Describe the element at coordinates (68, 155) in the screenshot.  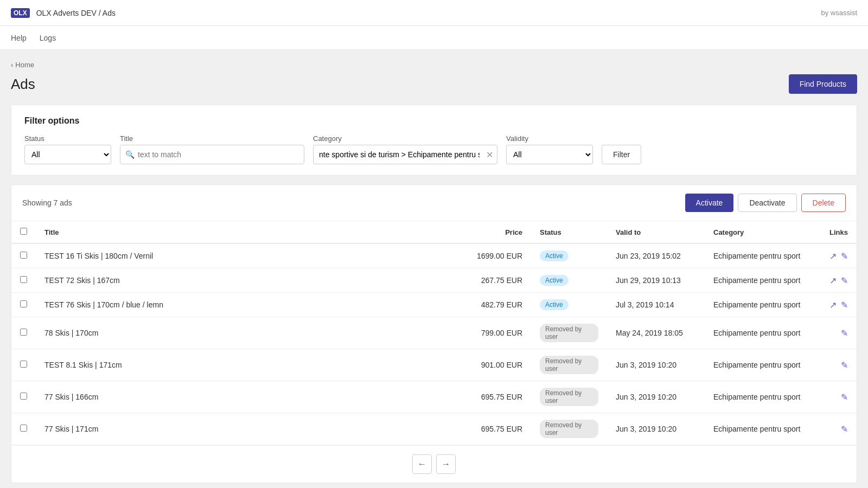
I see `status-select: All Active Inactive Removed by user` at that location.